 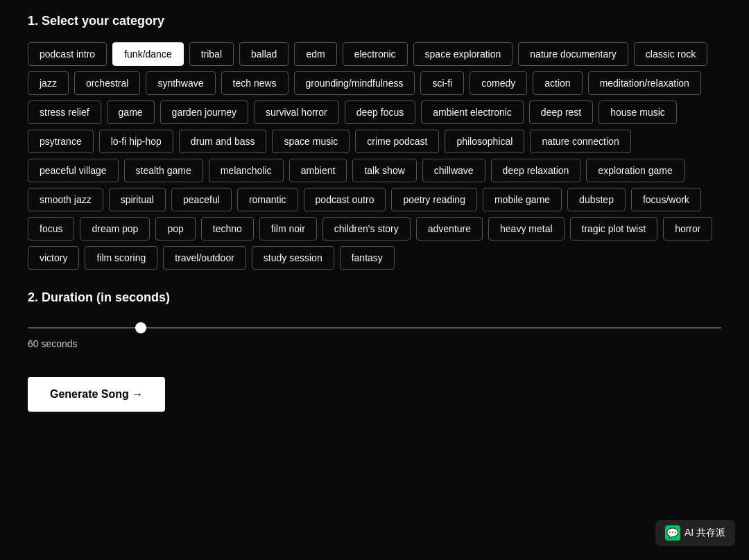 What do you see at coordinates (148, 54) in the screenshot?
I see `tag-funk-dance: funk/dance` at bounding box center [148, 54].